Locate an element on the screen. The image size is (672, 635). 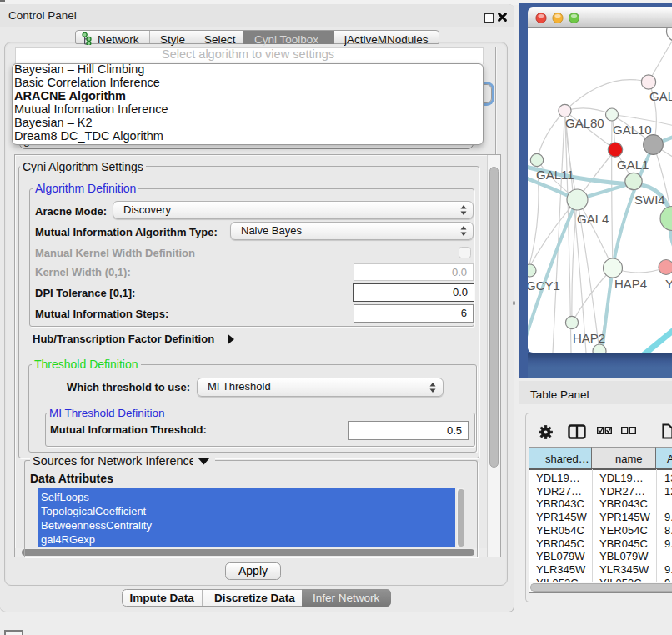
svg-text: HAP2 is located at coordinates (589, 338).